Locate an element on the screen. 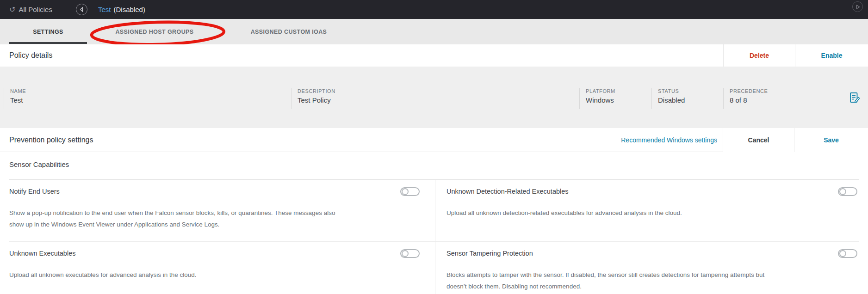  cancel-button: Cancel is located at coordinates (758, 140).